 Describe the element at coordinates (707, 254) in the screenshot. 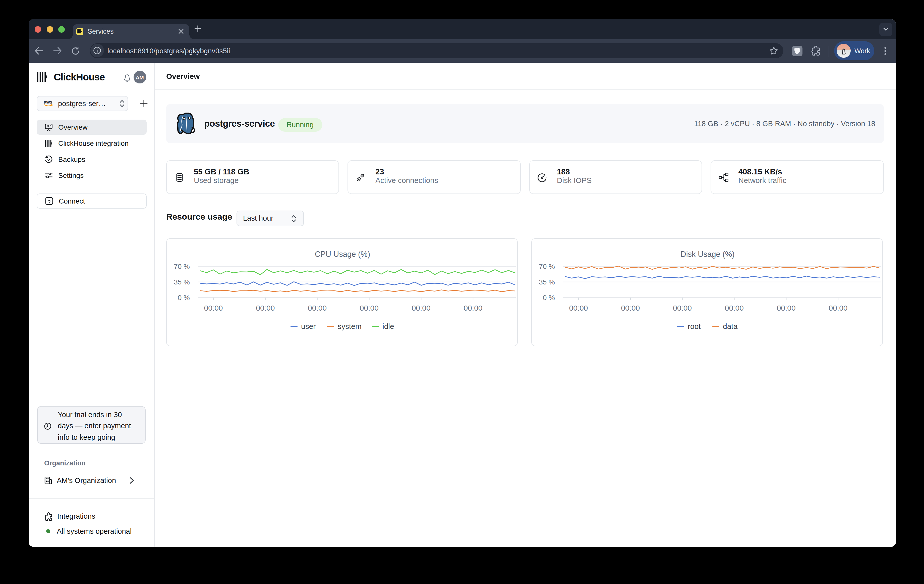

I see `svg-text: Disk Usage (%)` at that location.